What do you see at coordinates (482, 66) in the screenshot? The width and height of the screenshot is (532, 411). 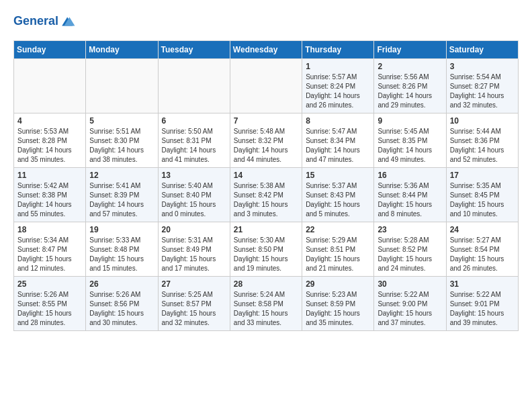 I see `day-number: 3` at bounding box center [482, 66].